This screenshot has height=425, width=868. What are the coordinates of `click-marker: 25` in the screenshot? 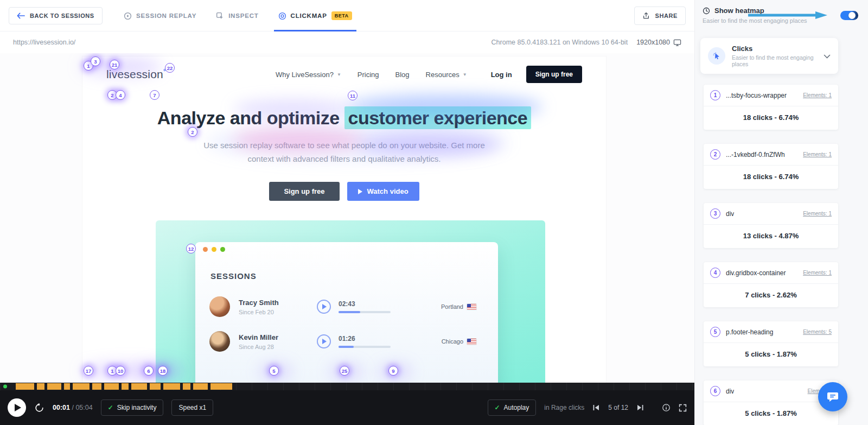 It's located at (344, 371).